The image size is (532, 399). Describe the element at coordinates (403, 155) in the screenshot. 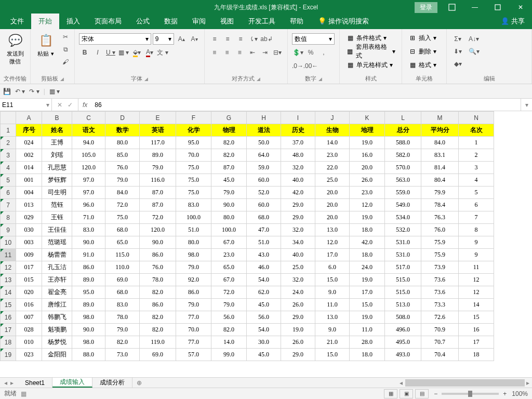

I see `cell: 582.0` at that location.